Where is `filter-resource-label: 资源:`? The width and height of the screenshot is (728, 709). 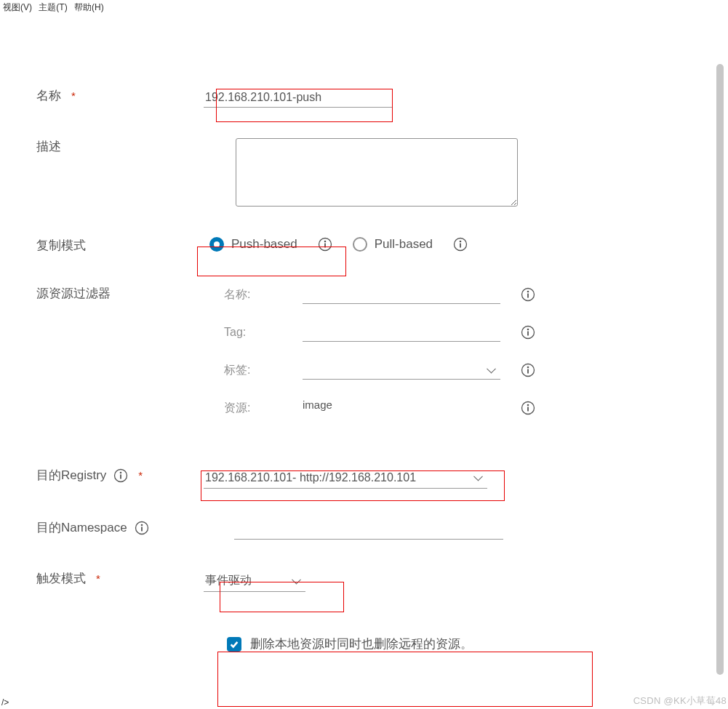 filter-resource-label: 资源: is located at coordinates (263, 409).